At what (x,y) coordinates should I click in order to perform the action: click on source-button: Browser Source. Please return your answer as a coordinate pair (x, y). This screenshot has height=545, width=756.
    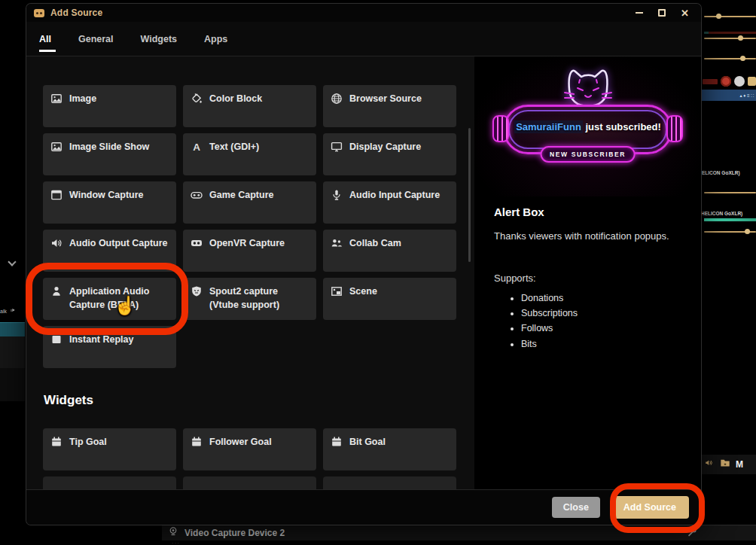
    Looking at the image, I should click on (390, 106).